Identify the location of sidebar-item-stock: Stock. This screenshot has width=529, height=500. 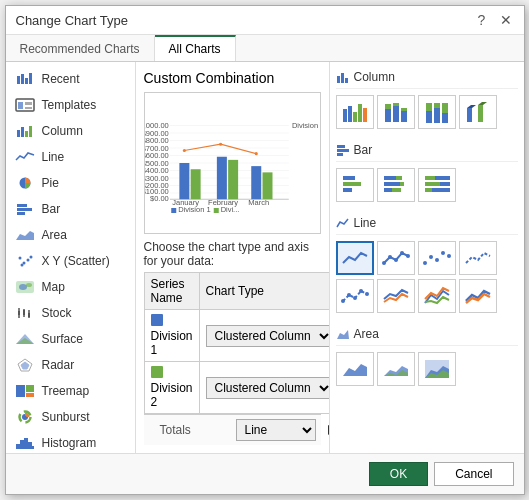
(70, 313).